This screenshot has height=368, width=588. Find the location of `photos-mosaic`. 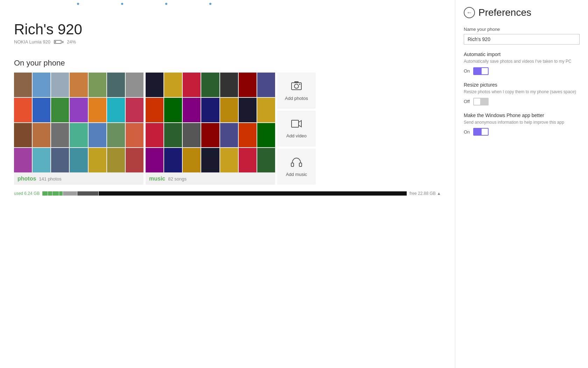

photos-mosaic is located at coordinates (79, 123).